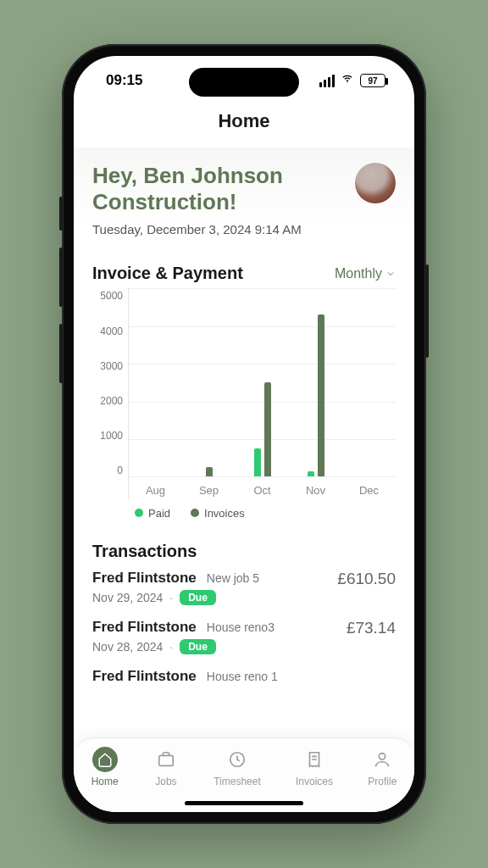 This screenshot has height=868, width=488. What do you see at coordinates (211, 189) in the screenshot?
I see `greeting-text: Hey, Ben Johnson Construction!` at bounding box center [211, 189].